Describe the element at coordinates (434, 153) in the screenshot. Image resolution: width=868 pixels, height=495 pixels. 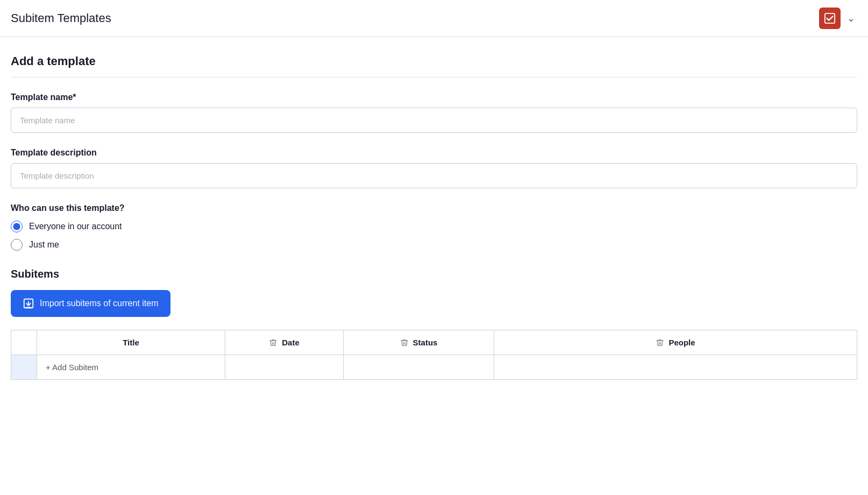
I see `template-description-label: Template description` at that location.